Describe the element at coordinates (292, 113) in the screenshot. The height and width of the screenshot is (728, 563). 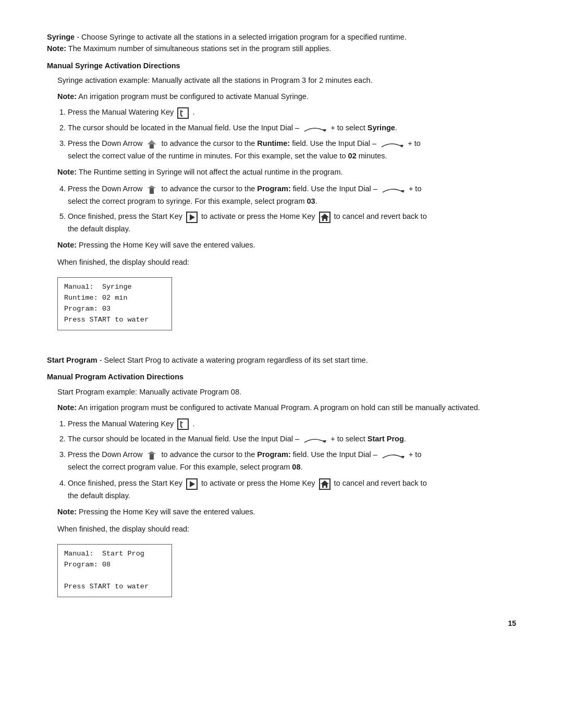
I see `syringe-step-1: Press the Manual Watering Key .` at that location.